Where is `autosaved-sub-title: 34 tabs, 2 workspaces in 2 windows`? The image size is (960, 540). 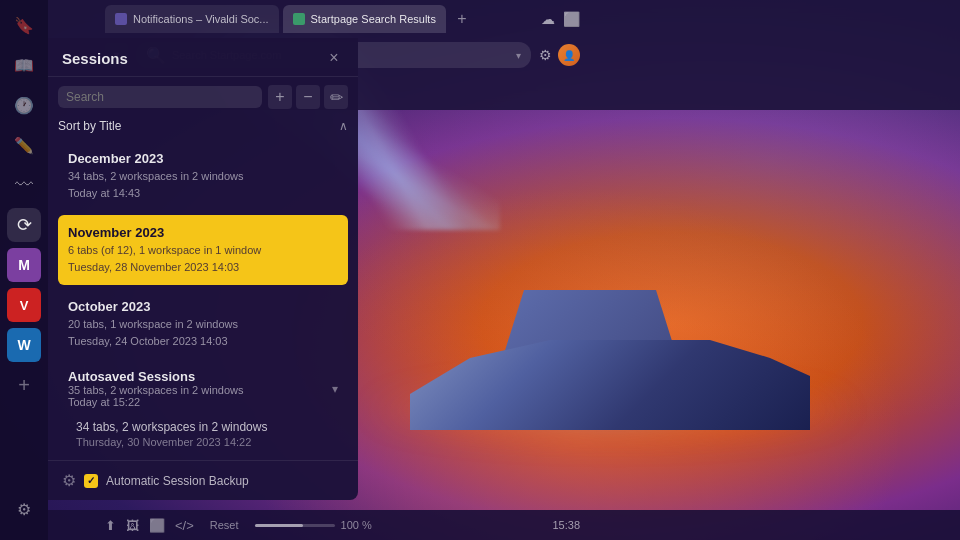
autosaved-sub-title: 34 tabs, 2 workspaces in 2 windows is located at coordinates (208, 427).